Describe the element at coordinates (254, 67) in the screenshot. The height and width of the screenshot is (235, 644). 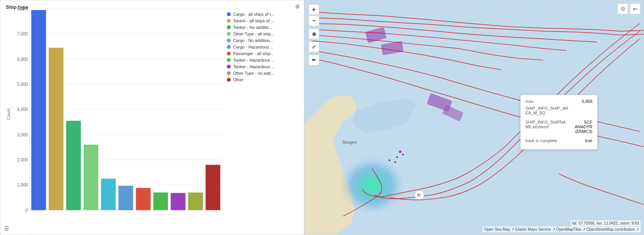
I see `legend-label-8: Tanker - Hazardous ...` at that location.